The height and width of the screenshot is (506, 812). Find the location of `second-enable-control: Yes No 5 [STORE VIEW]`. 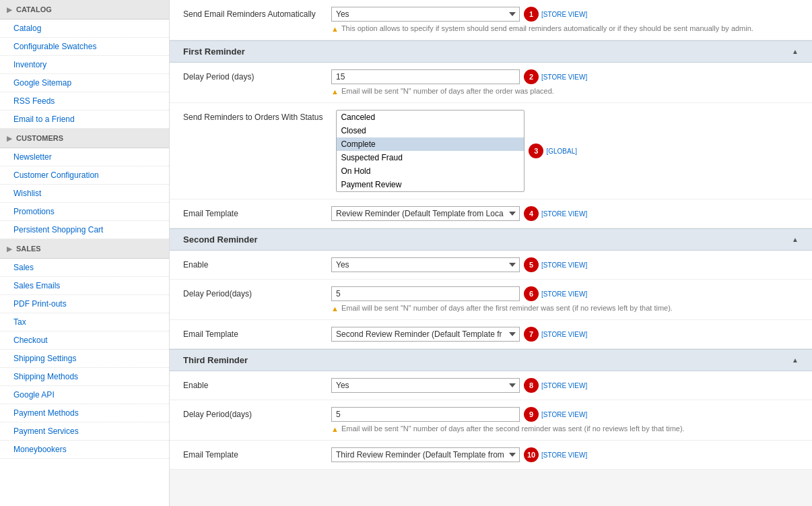

second-enable-control: Yes No 5 [STORE VIEW] is located at coordinates (565, 265).